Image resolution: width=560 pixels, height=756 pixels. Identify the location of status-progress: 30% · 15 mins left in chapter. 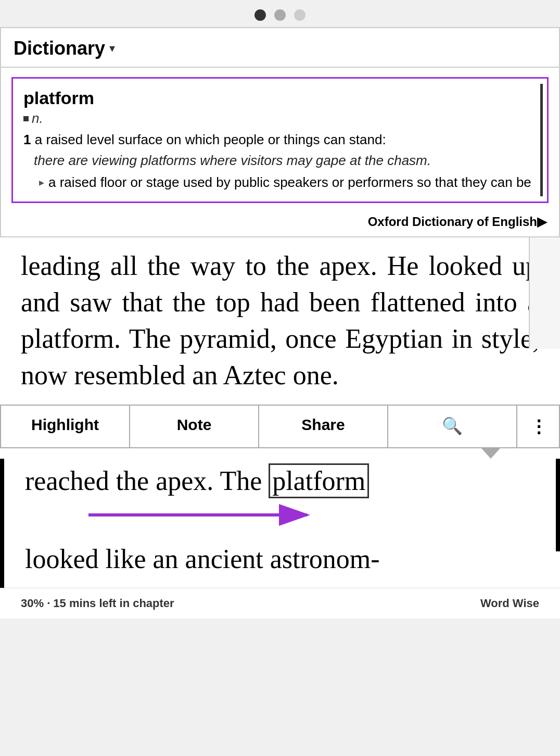
(98, 603).